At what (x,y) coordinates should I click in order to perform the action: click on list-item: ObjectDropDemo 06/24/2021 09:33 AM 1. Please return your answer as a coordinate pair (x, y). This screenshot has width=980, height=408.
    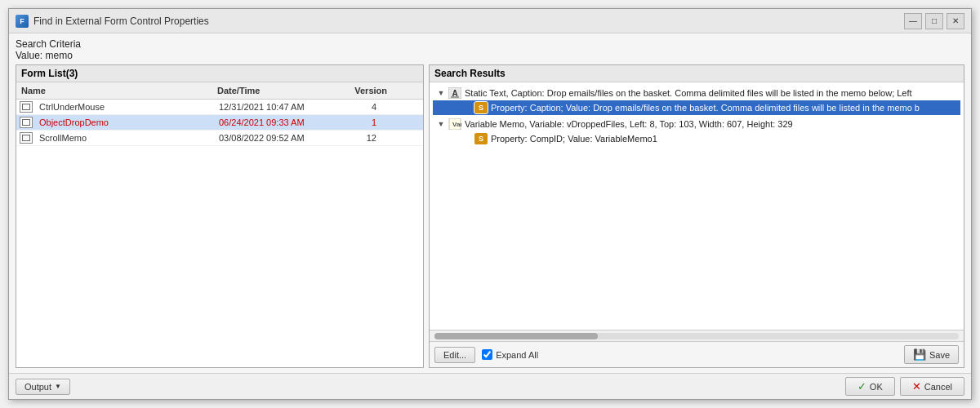
    Looking at the image, I should click on (220, 122).